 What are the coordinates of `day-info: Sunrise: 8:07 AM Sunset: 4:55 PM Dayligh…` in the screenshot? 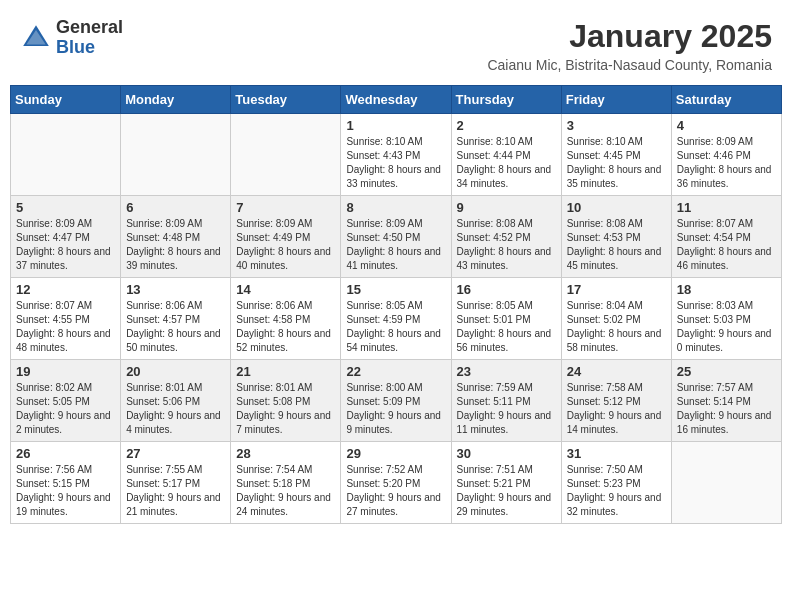 It's located at (66, 327).